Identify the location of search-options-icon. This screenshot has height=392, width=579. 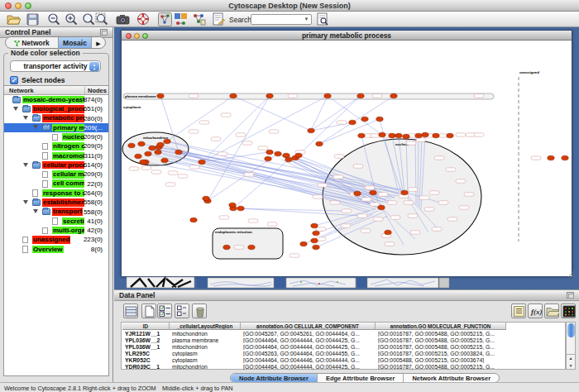
(323, 20).